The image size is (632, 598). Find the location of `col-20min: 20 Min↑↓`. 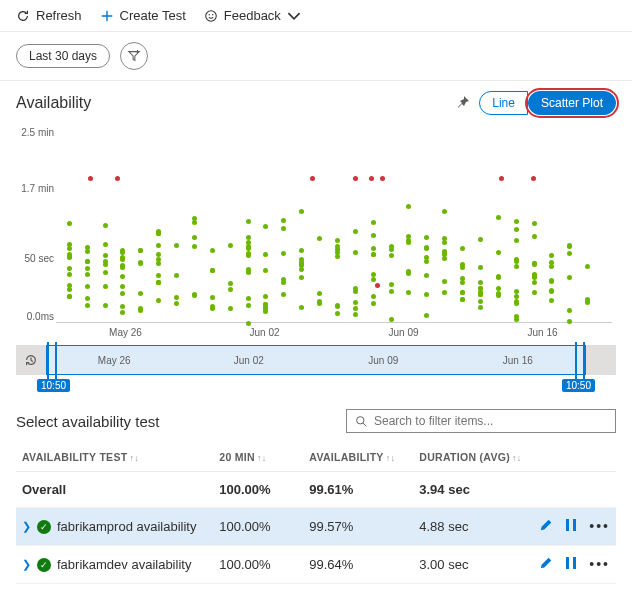

col-20min: 20 Min↑↓ is located at coordinates (258, 458).